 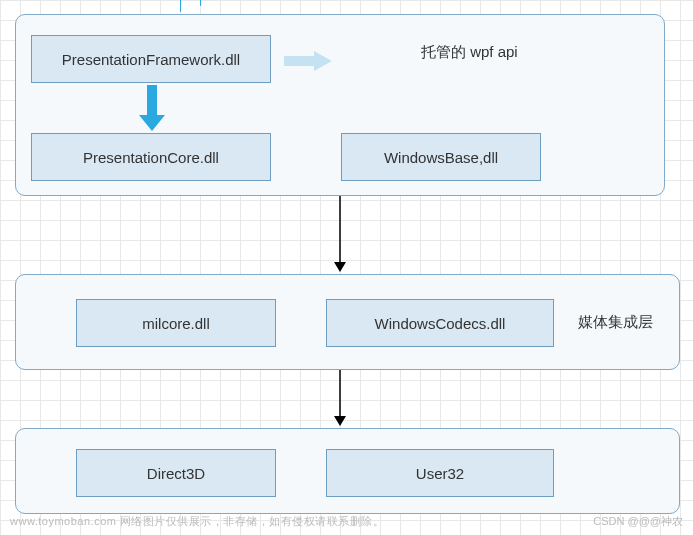 What do you see at coordinates (176, 324) in the screenshot?
I see `node-label: milcore.dll` at bounding box center [176, 324].